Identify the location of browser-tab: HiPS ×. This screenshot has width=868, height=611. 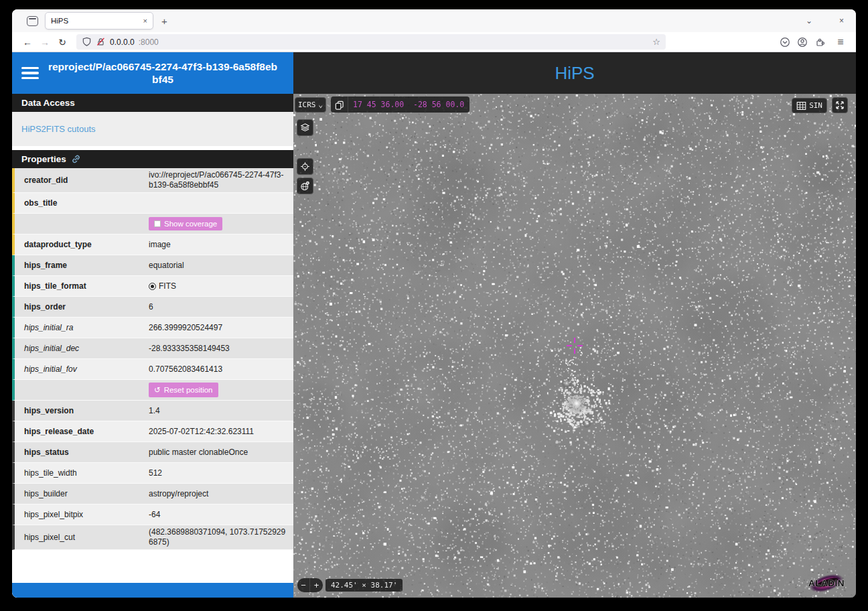
(99, 21).